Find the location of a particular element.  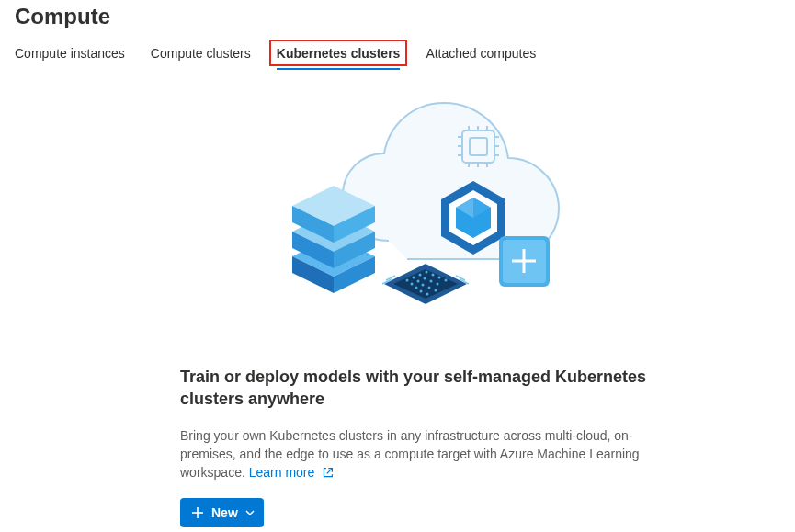

plus-icon is located at coordinates (198, 513).